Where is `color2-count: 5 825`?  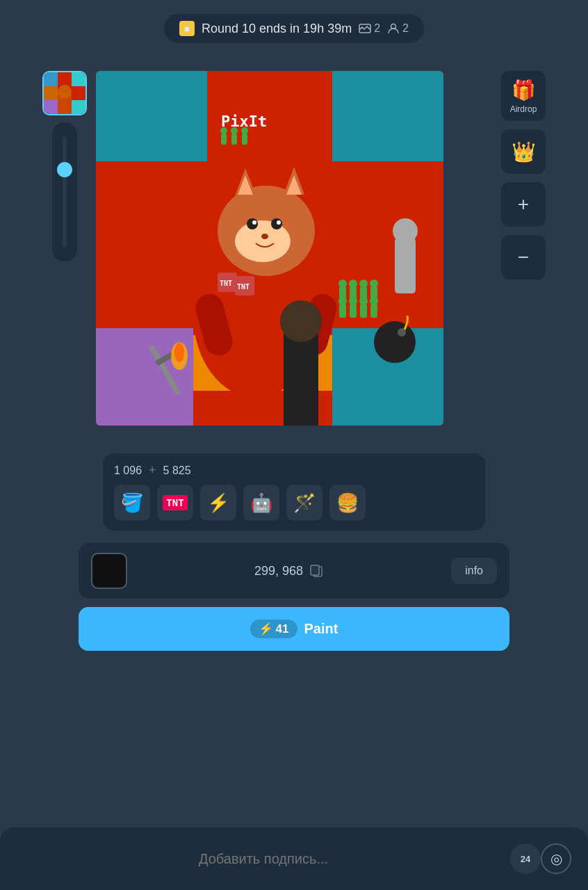 color2-count: 5 825 is located at coordinates (177, 471).